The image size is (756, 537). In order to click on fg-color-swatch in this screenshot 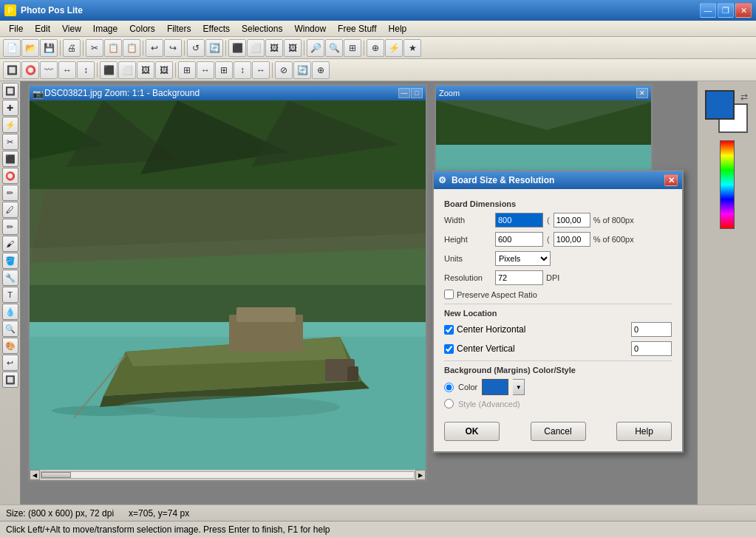, I will do `click(720, 105)`.